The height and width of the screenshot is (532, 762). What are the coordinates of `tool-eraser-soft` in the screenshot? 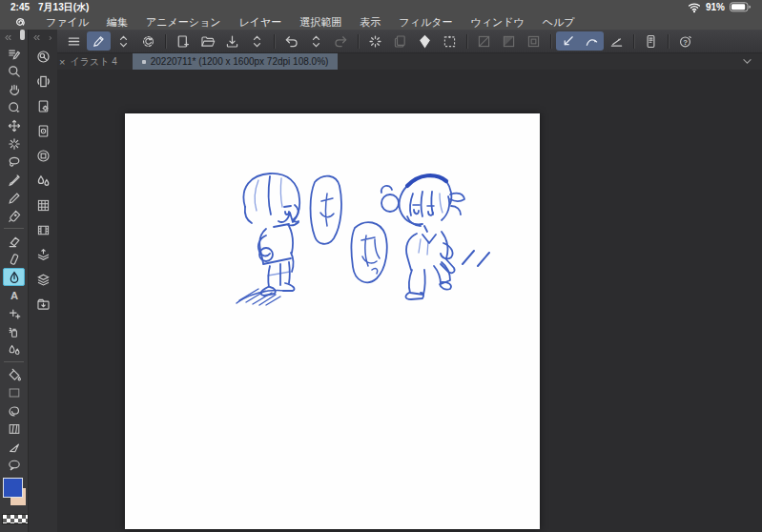 It's located at (13, 259).